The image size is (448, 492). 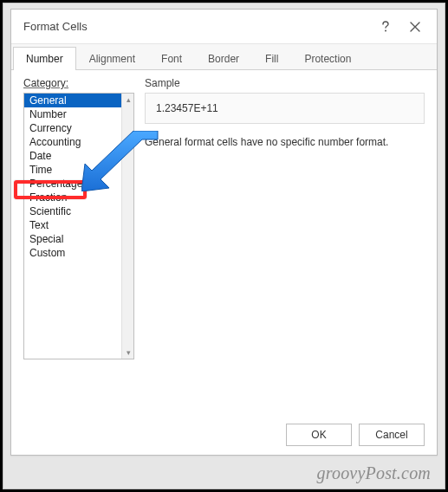 What do you see at coordinates (355, 435) in the screenshot?
I see `dialog-footer: OK Cancel` at bounding box center [355, 435].